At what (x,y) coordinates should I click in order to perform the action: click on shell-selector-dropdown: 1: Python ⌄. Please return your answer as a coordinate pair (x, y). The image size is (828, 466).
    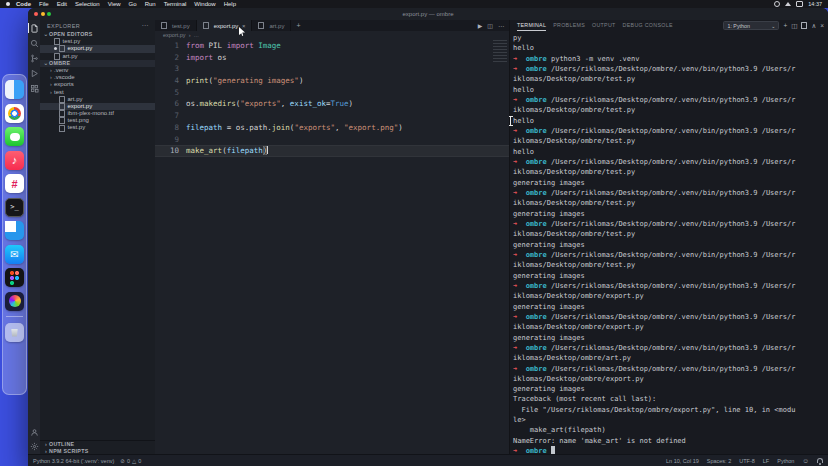
    Looking at the image, I should click on (751, 26).